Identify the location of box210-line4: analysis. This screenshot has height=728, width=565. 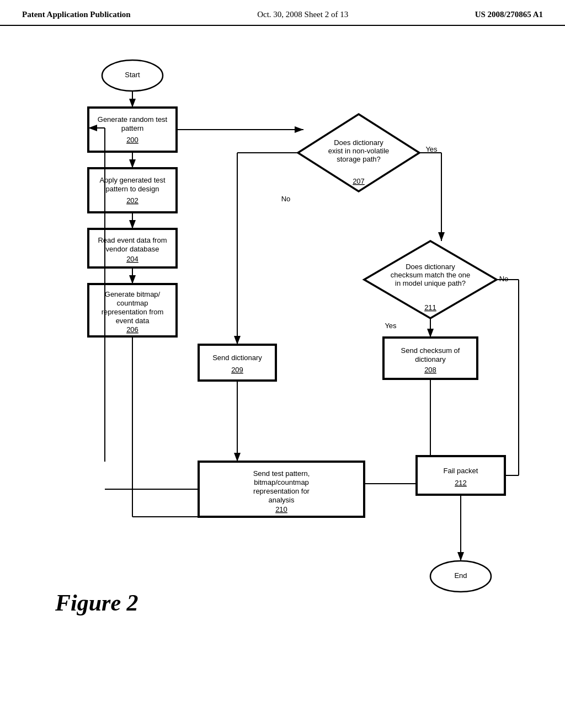
(281, 500).